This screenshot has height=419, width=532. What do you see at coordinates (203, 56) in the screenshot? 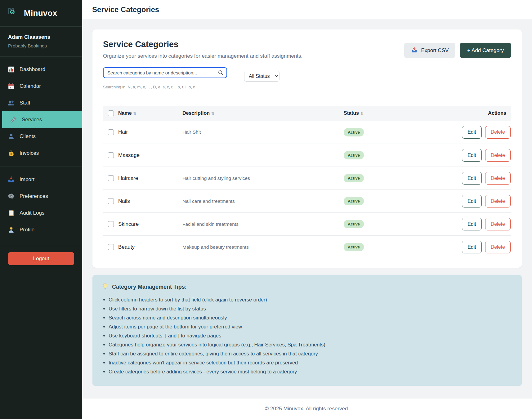
I see `card-subtitle: Organize your services into categories f…` at bounding box center [203, 56].